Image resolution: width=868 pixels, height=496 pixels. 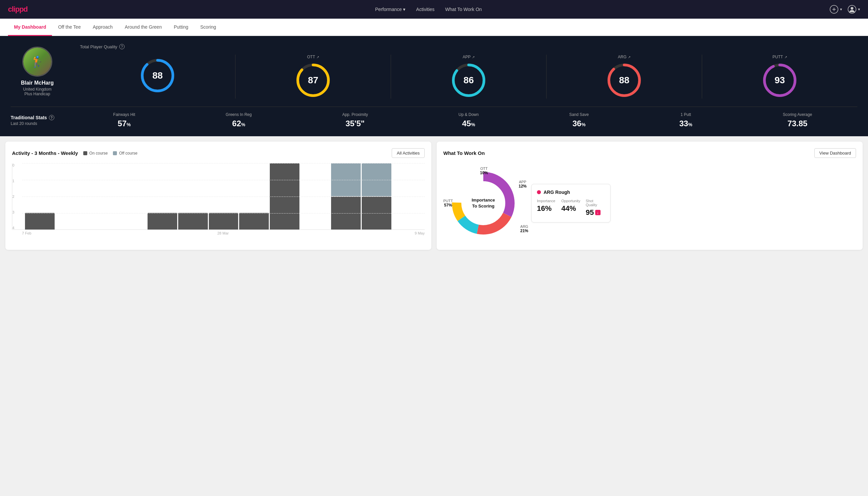 What do you see at coordinates (469, 76) in the screenshot?
I see `scores-row: 88 OTT ↗ 87` at bounding box center [469, 76].